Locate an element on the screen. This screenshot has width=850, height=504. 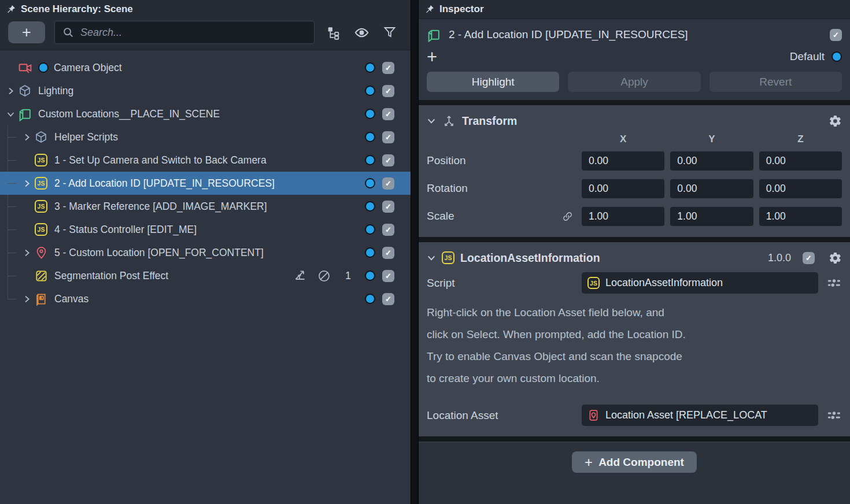
search-box is located at coordinates (184, 32).